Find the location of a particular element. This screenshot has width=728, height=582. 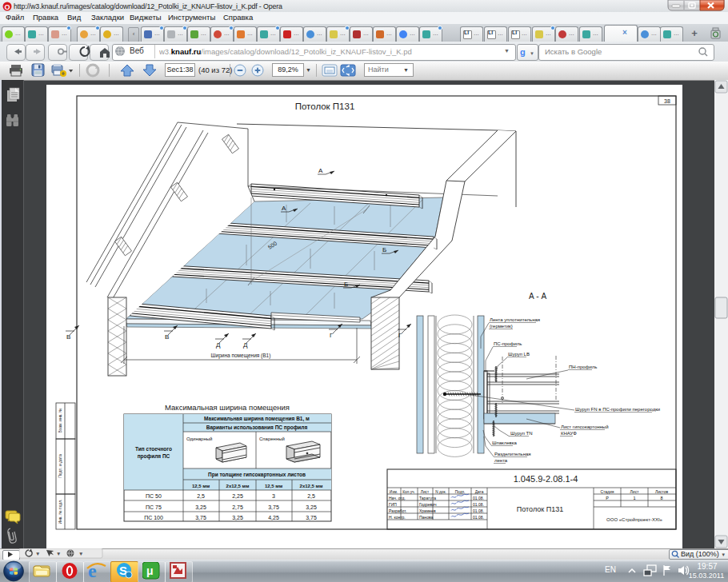

svg-text: Разделительная is located at coordinates (513, 454).